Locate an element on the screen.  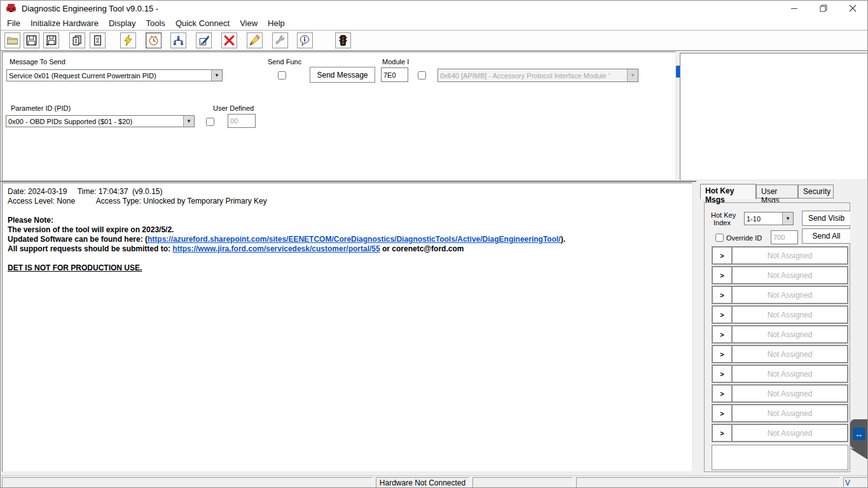
menu-tools: Tools is located at coordinates (156, 23).